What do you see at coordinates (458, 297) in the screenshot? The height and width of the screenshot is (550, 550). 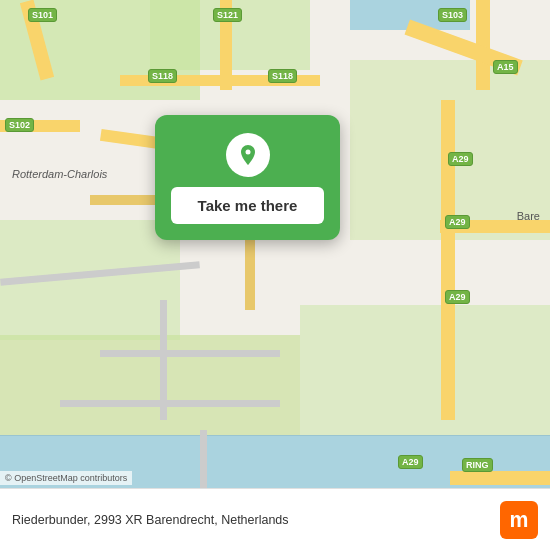 I see `road-badge-a29c: A29` at bounding box center [458, 297].